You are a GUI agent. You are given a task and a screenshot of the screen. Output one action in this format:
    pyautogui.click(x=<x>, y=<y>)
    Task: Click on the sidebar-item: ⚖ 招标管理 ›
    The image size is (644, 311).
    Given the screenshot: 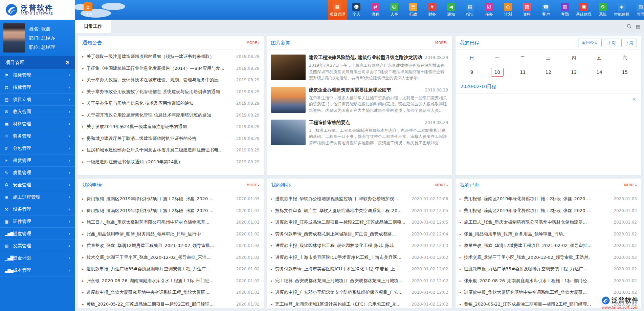 What is the action you would take?
    pyautogui.click(x=38, y=87)
    